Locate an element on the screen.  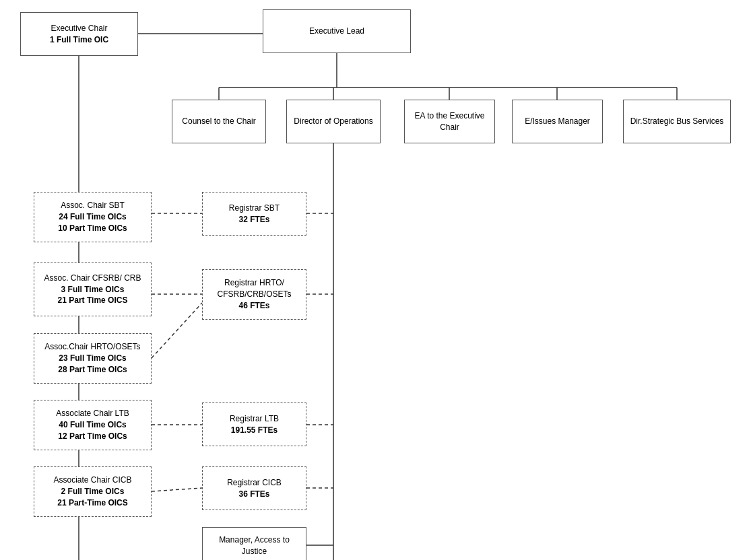
assoc-cicb-sublabel: 2 Full Time OICs21 Part-Time OICS is located at coordinates (92, 497).